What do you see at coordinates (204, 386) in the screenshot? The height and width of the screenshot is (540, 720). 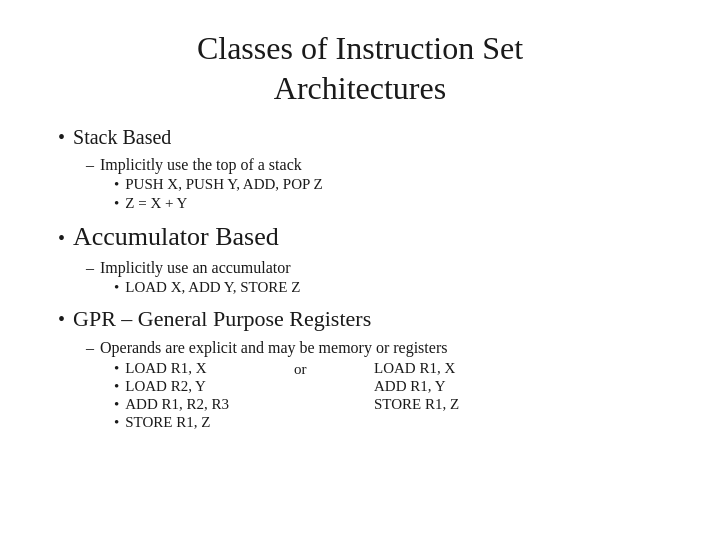 I see `gpr-left-row-2: • LOAD R2, Y` at bounding box center [204, 386].